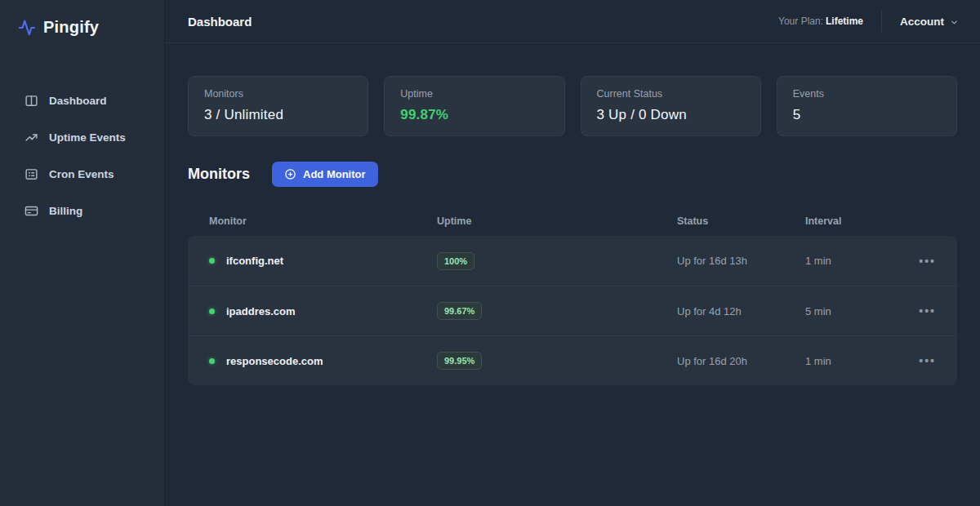  Describe the element at coordinates (83, 211) in the screenshot. I see `sidebar-item-billing: Billing` at that location.